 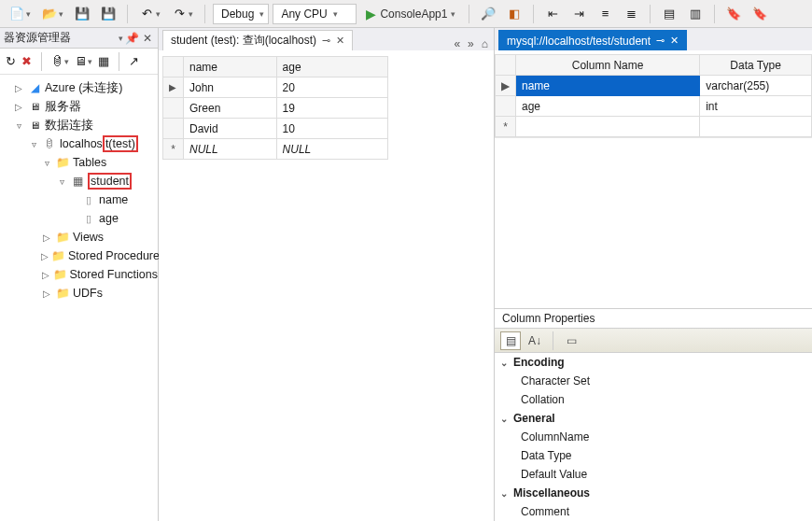 I want to click on prop-comment: Comment, so click(x=653, y=512).